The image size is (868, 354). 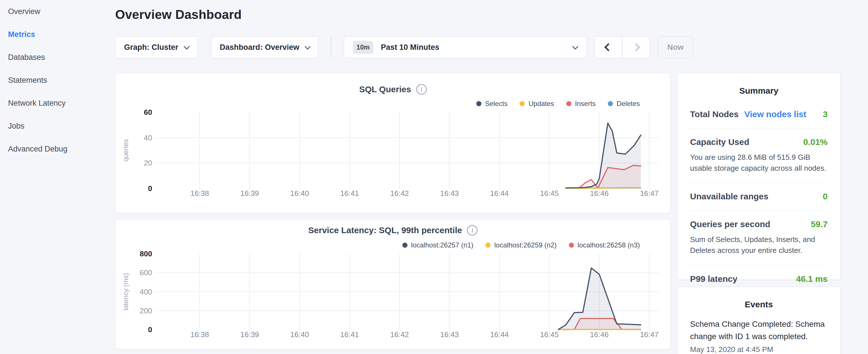 I want to click on svg-text: 400, so click(x=146, y=292).